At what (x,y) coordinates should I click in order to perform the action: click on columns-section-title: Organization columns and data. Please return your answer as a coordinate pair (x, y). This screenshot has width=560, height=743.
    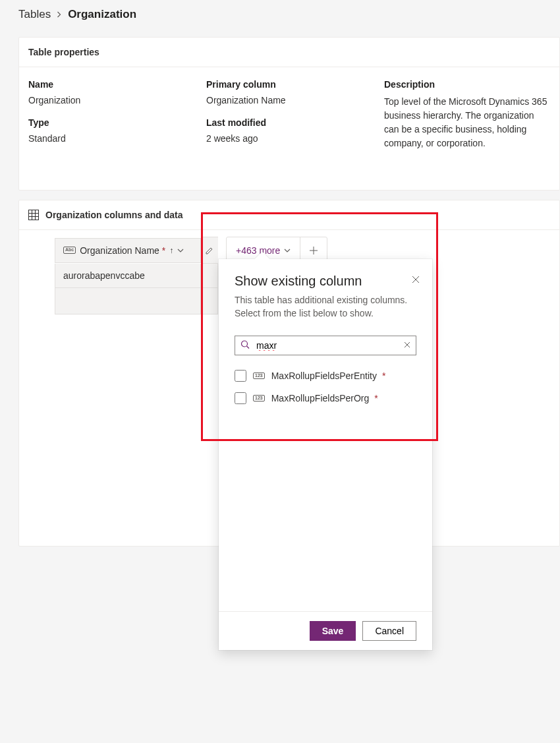
    Looking at the image, I should click on (114, 215).